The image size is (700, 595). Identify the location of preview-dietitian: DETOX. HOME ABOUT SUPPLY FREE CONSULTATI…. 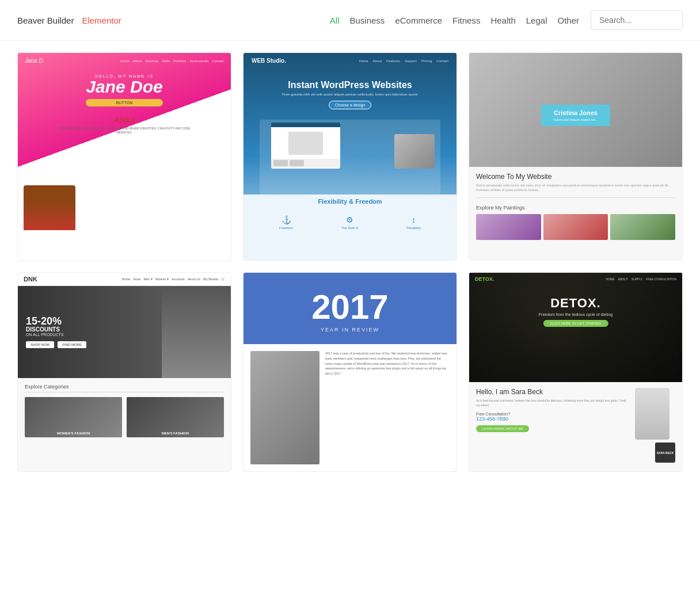
(576, 372).